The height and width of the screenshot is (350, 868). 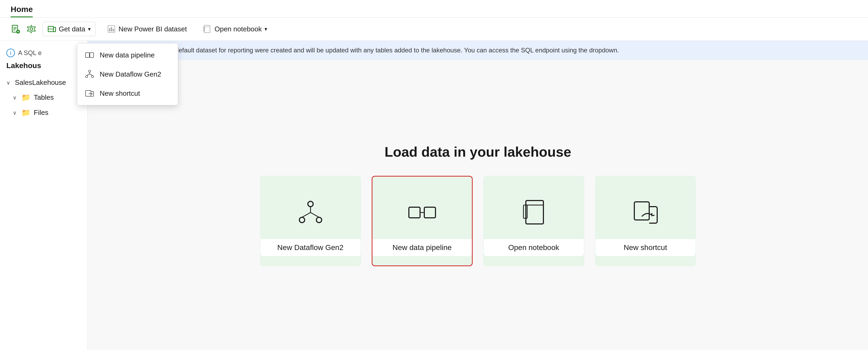 I want to click on get-data-icon, so click(x=52, y=29).